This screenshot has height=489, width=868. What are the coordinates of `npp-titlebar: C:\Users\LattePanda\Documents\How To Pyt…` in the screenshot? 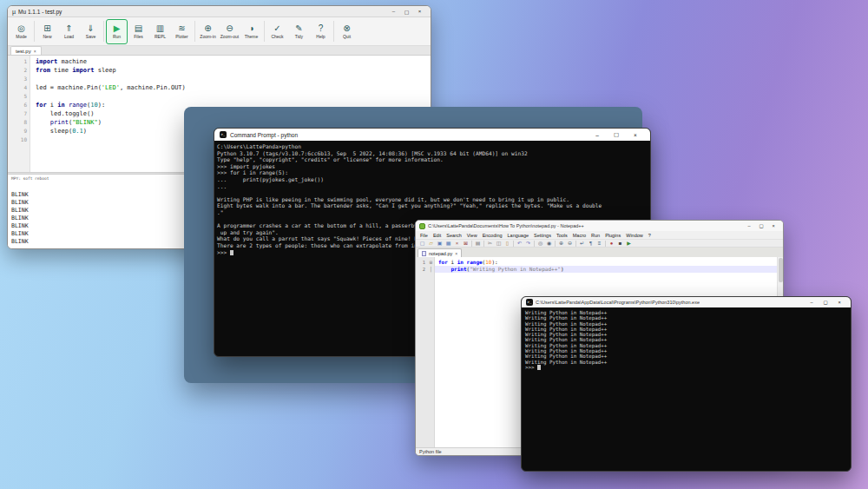 It's located at (599, 226).